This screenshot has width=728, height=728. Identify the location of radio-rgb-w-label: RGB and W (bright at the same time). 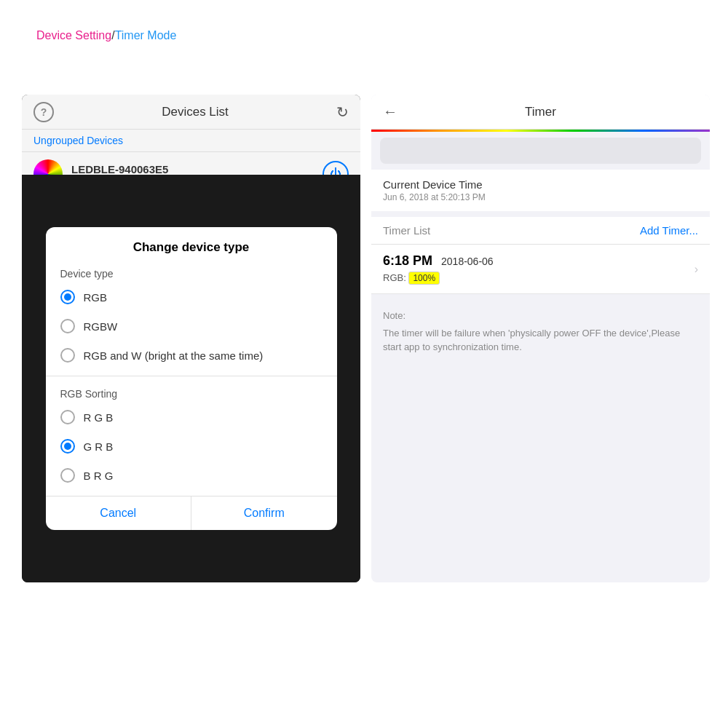
(173, 355).